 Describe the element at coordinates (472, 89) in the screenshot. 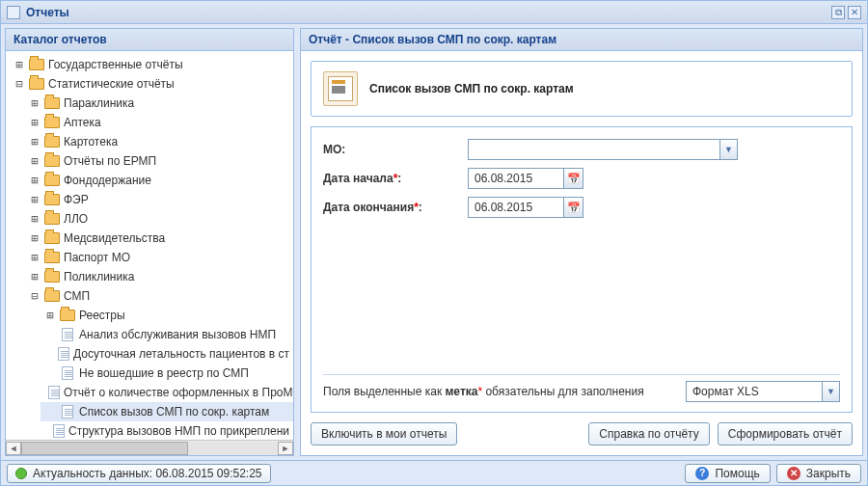

I see `report-title: Список вызов СМП по сокр. картам` at that location.